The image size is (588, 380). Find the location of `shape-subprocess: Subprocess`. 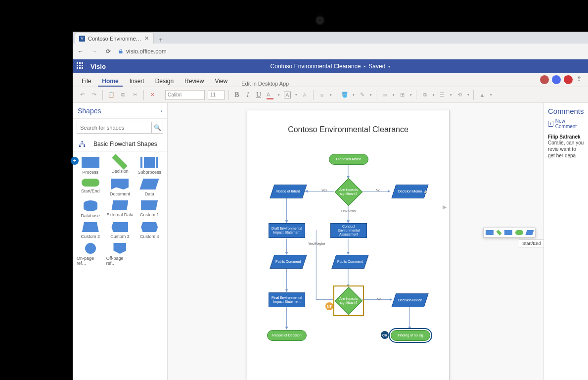

shape-subprocess: Subprocess is located at coordinates (149, 166).